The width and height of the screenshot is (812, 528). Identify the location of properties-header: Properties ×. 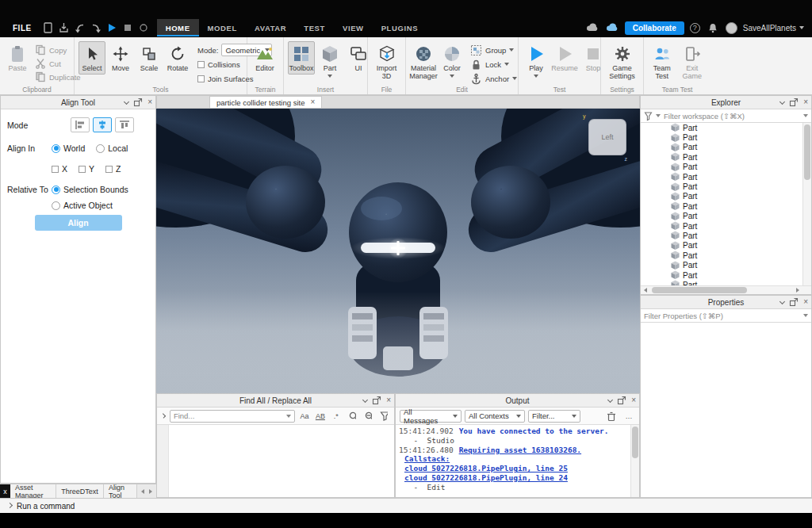
(726, 303).